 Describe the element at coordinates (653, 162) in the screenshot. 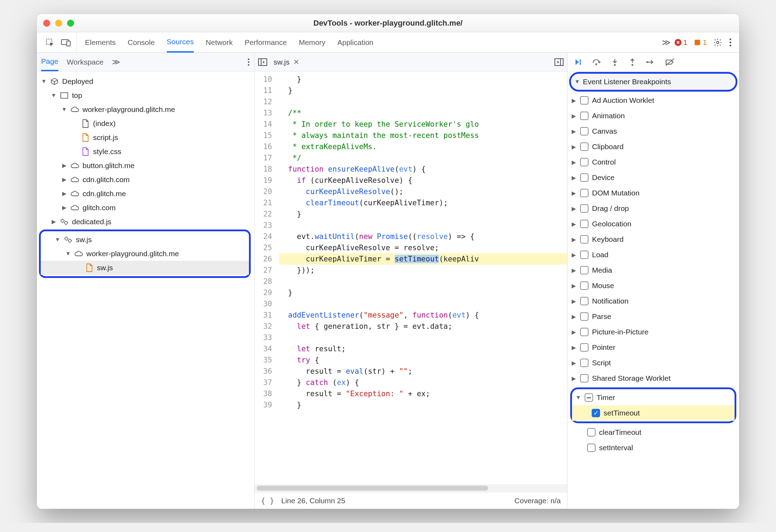

I see `breakpoint-category: ▶ Control` at that location.